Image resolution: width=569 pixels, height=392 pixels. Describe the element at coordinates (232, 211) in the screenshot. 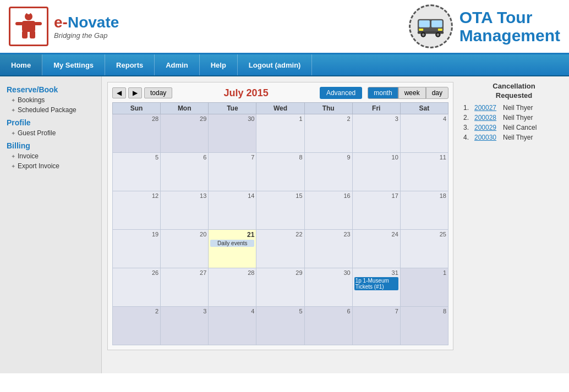

I see `calendar-cell: 14` at that location.